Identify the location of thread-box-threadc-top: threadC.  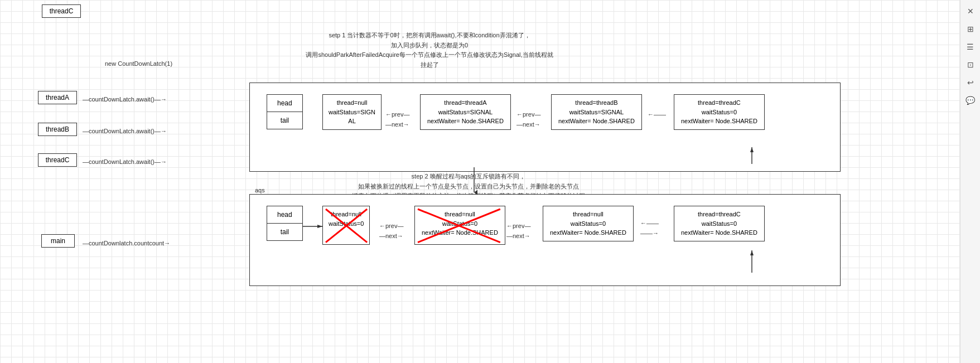
(61, 11).